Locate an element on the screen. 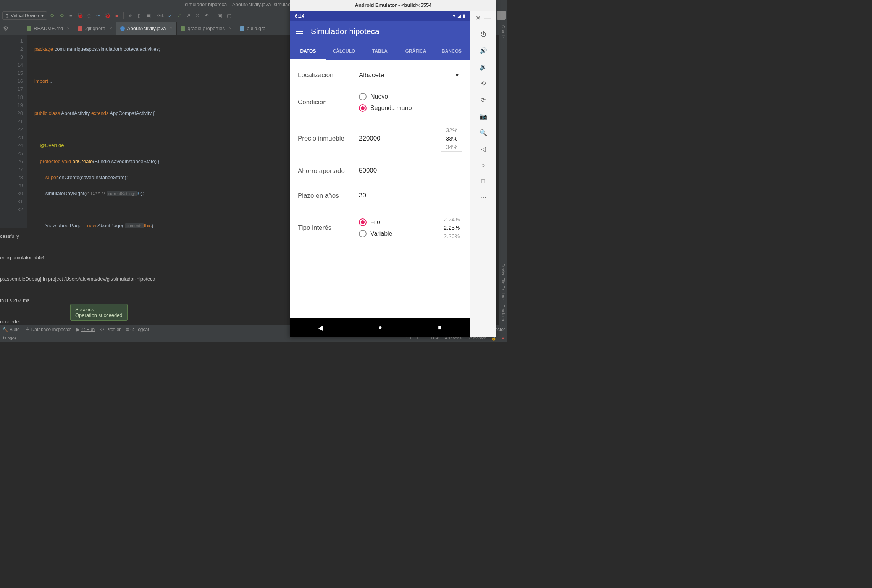  volume-up-icon: 🔊 is located at coordinates (483, 50).